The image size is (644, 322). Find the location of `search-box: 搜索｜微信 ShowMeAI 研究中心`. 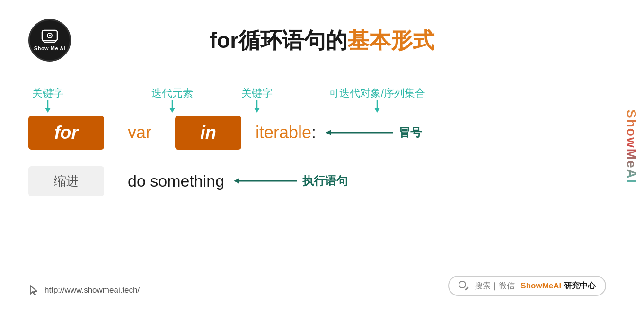

search-box: 搜索｜微信 ShowMeAI 研究中心 is located at coordinates (527, 286).